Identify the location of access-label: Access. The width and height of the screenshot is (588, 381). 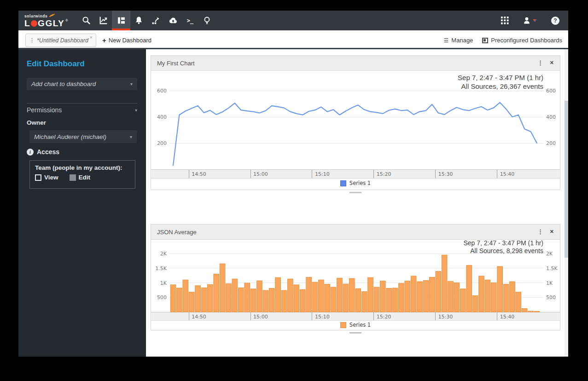
(48, 152).